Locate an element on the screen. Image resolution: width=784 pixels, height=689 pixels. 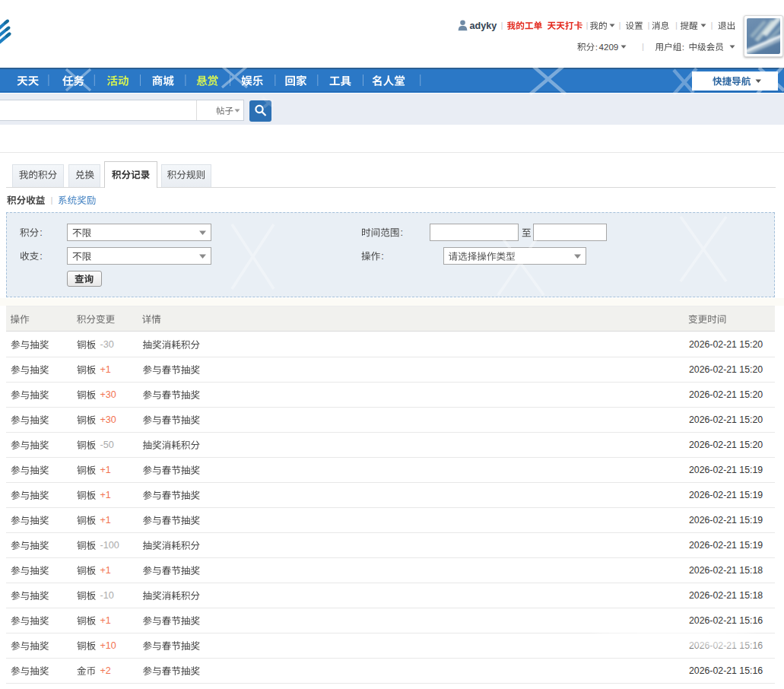
svg-text: 4209 is located at coordinates (609, 47).